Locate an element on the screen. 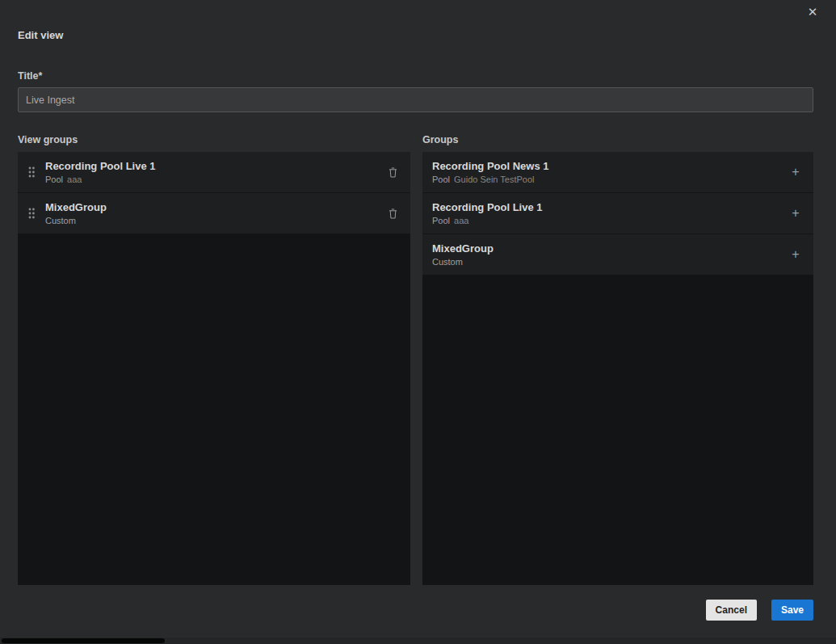  view-groups-heading: View groups is located at coordinates (214, 141).